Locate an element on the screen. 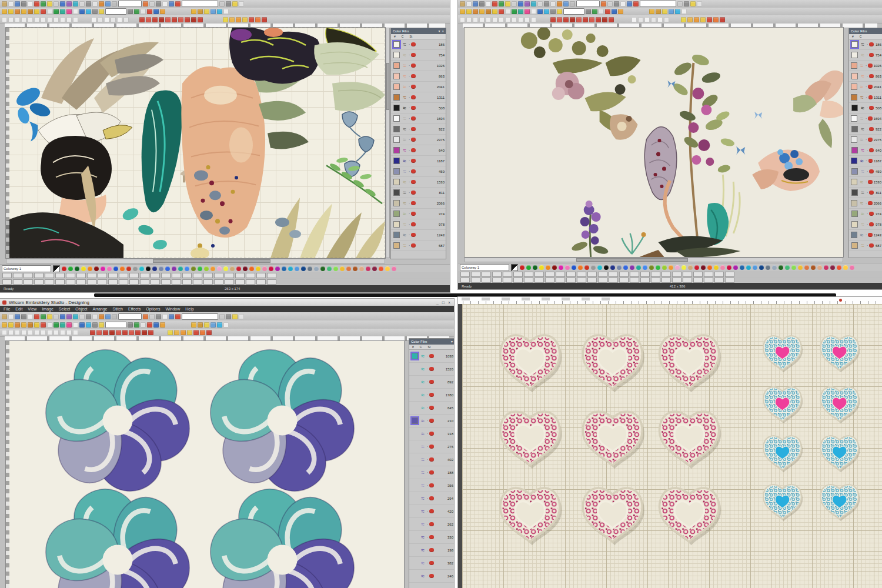 This screenshot has height=588, width=882. object-row: ≈·2375 is located at coordinates (419, 140).